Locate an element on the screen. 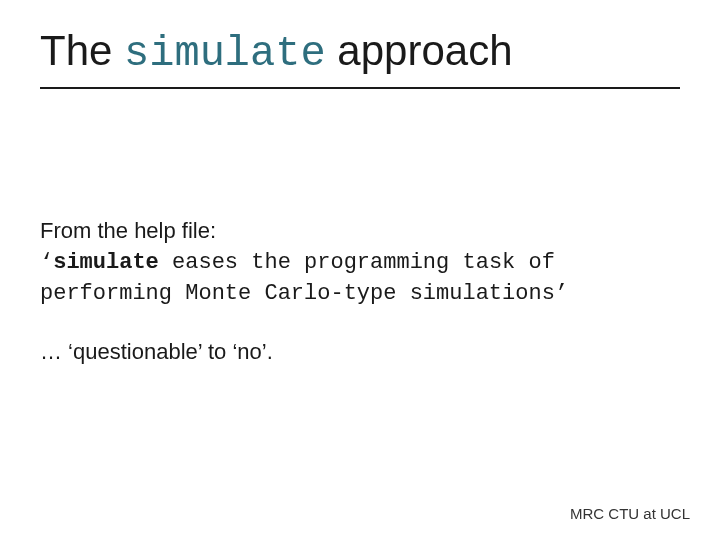 Image resolution: width=720 pixels, height=540 pixels. slide-title: The simulate approach is located at coordinates (360, 52).